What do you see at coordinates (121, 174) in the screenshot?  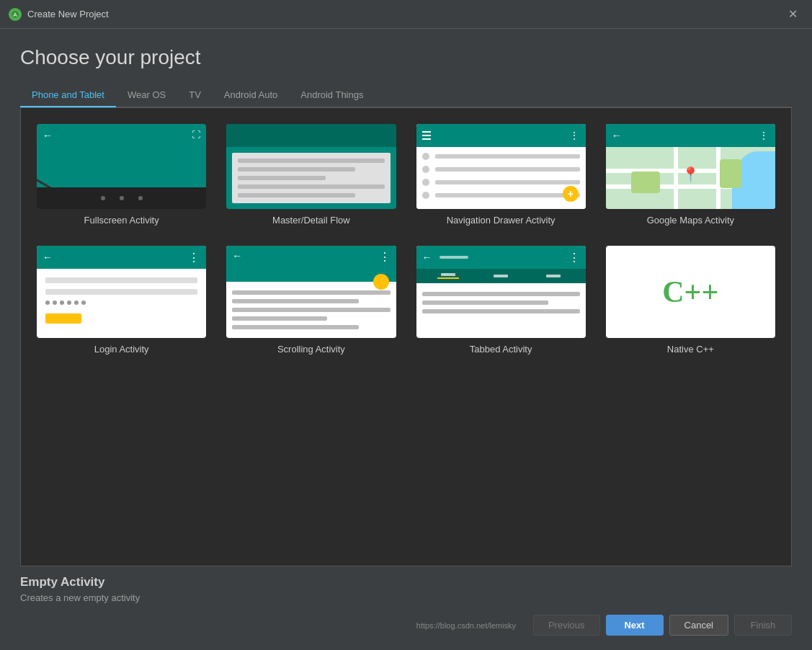 I see `activity-card-fullscreen: ← ⛶ Fullscreen Activity` at bounding box center [121, 174].